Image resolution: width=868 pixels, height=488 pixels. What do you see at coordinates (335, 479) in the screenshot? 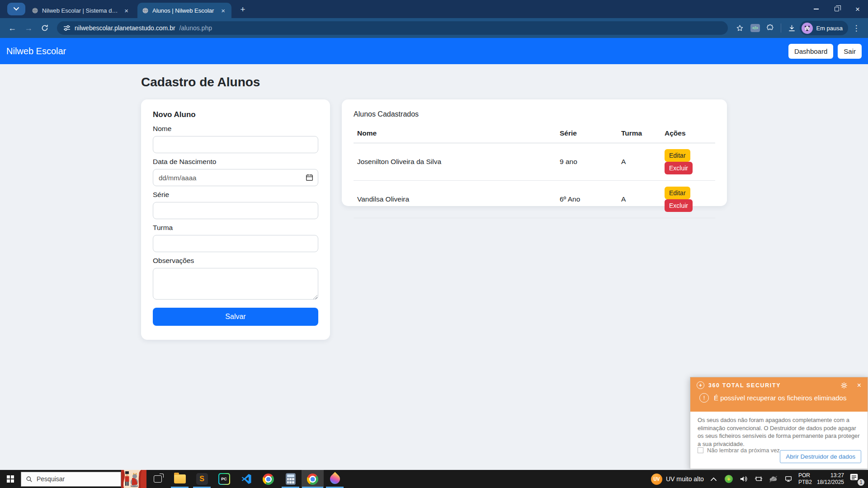
I see `paint-app-button` at bounding box center [335, 479].